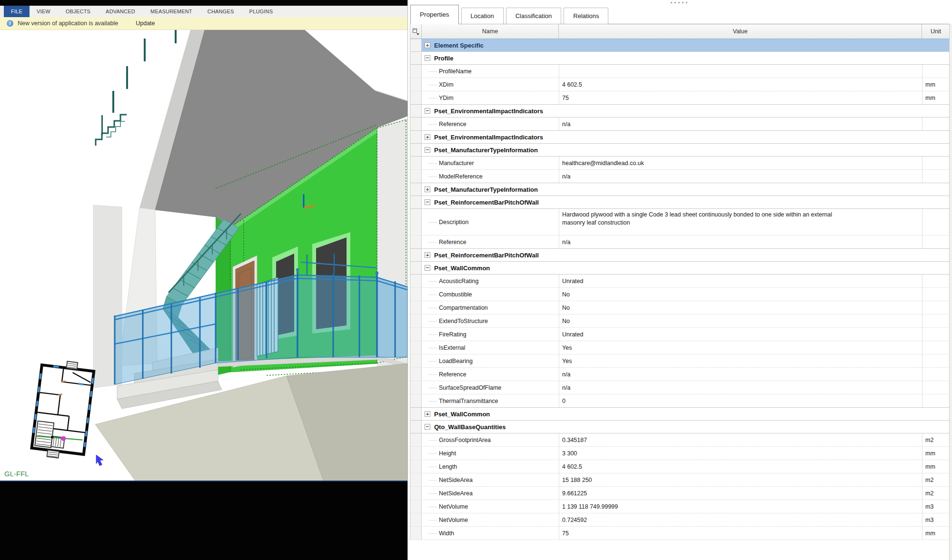 This screenshot has height=560, width=952. What do you see at coordinates (680, 177) in the screenshot?
I see `property-row: ModelReferencen/a` at bounding box center [680, 177].